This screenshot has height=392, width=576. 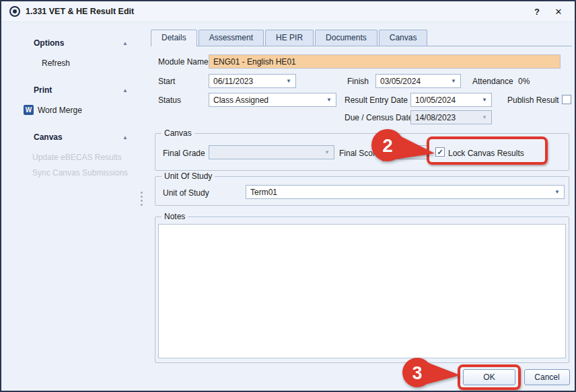 I want to click on tab-details: Details, so click(x=174, y=38).